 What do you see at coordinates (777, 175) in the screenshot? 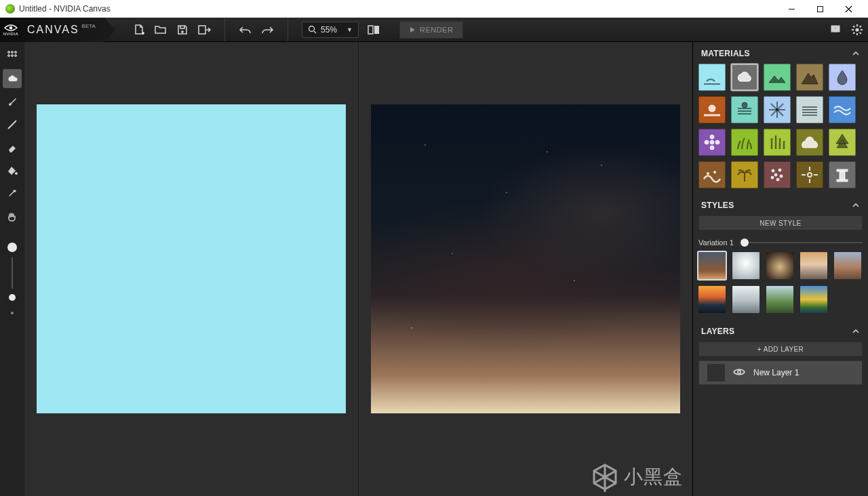
I see `material-gravel` at bounding box center [777, 175].